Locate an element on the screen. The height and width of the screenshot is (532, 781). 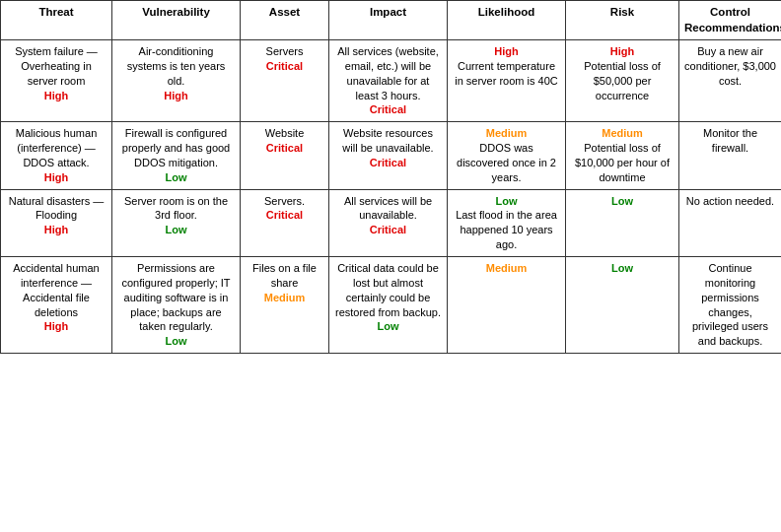
cell-threat: Malicious human (interference) — DDOS at… is located at coordinates (57, 156).